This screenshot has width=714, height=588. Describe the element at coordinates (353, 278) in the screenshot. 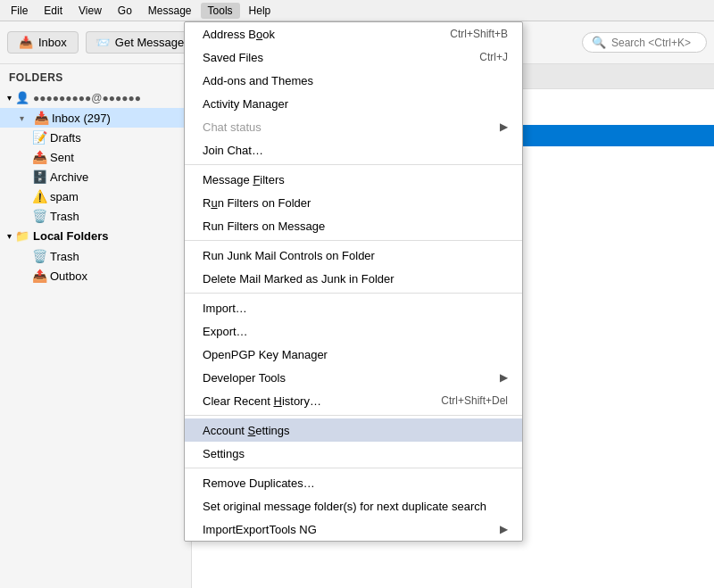

I see `menu-delete-junk: Delete Mail Marked as Junk in Folder` at that location.